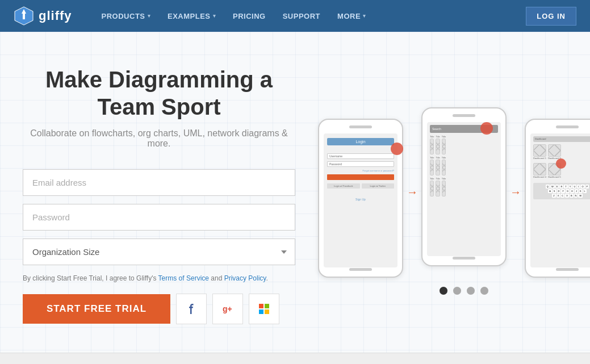 This screenshot has width=590, height=364. I want to click on terms-of-service-link: Terms of Service, so click(184, 278).